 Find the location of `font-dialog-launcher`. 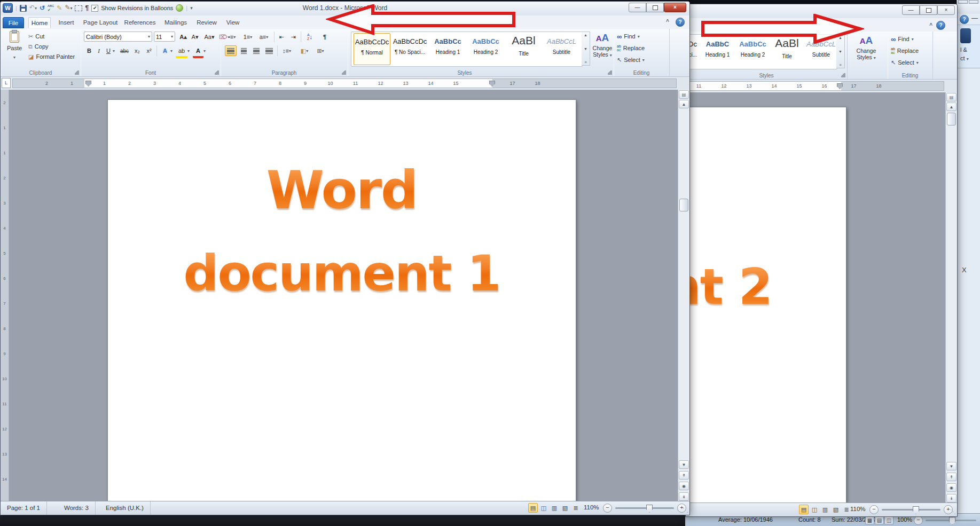

font-dialog-launcher is located at coordinates (217, 73).